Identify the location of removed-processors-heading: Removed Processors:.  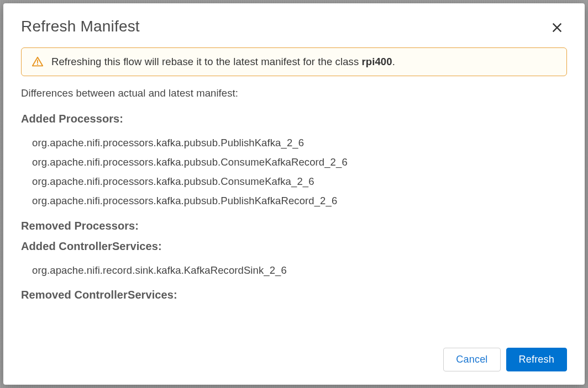
(294, 226).